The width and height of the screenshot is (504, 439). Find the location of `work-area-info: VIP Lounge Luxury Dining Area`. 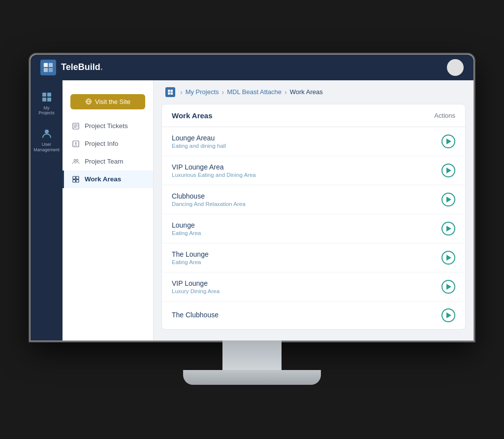

work-area-info: VIP Lounge Luxury Dining Area is located at coordinates (196, 287).